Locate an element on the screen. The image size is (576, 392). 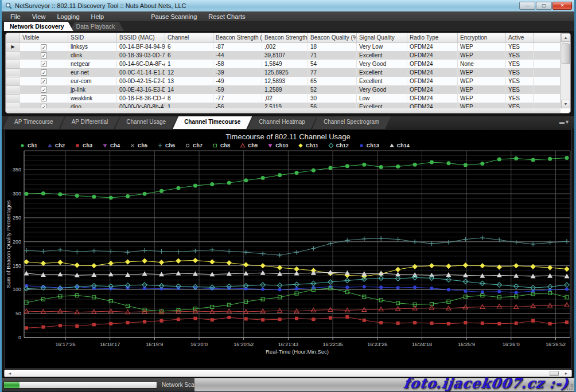
column-header: Signal Quality is located at coordinates (382, 38).